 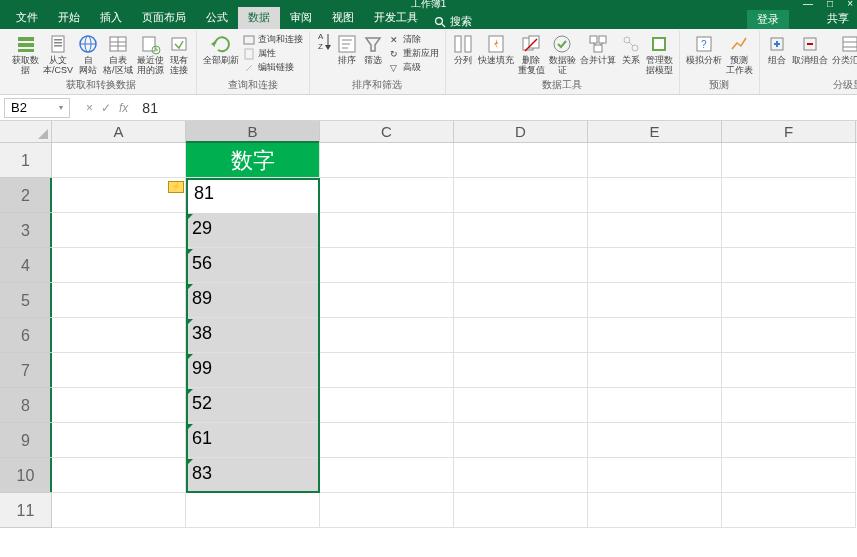 What do you see at coordinates (253, 440) in the screenshot?
I see `cell-B9: 61` at bounding box center [253, 440].